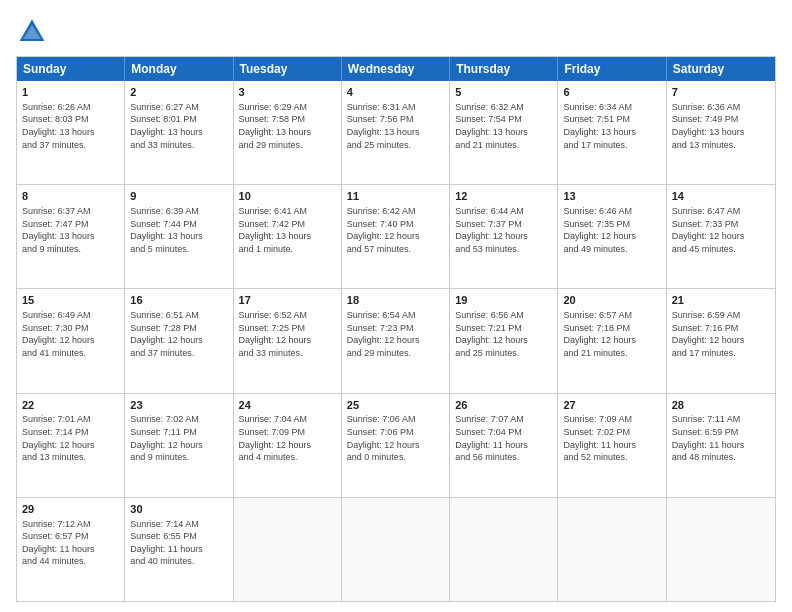  Describe the element at coordinates (396, 92) in the screenshot. I see `day-number: 4` at that location.